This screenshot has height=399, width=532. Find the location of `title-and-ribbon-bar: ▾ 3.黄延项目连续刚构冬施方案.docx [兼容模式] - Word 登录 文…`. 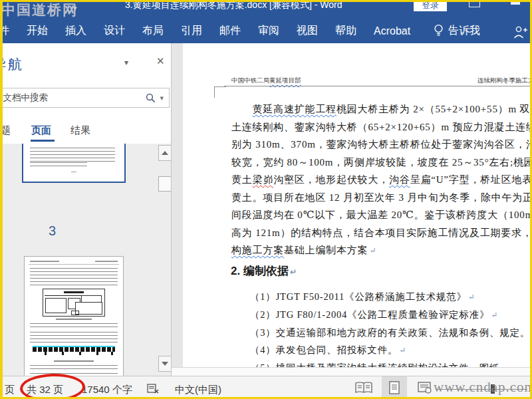

title-and-ribbon-bar: ▾ 3.黄延项目连续刚构冬施方案.docx [兼容模式] - Word 登录 文… is located at coordinates (266, 21).